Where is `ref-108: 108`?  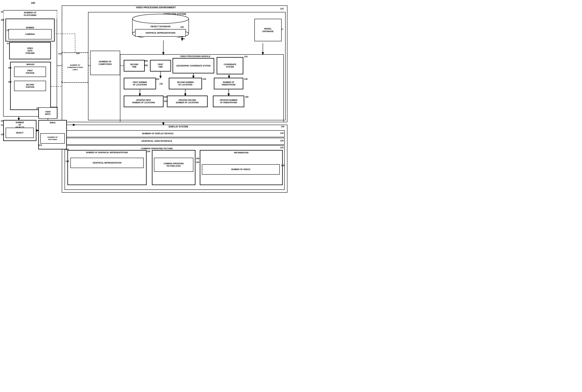
ref-108: 108 is located at coordinates (2, 20).